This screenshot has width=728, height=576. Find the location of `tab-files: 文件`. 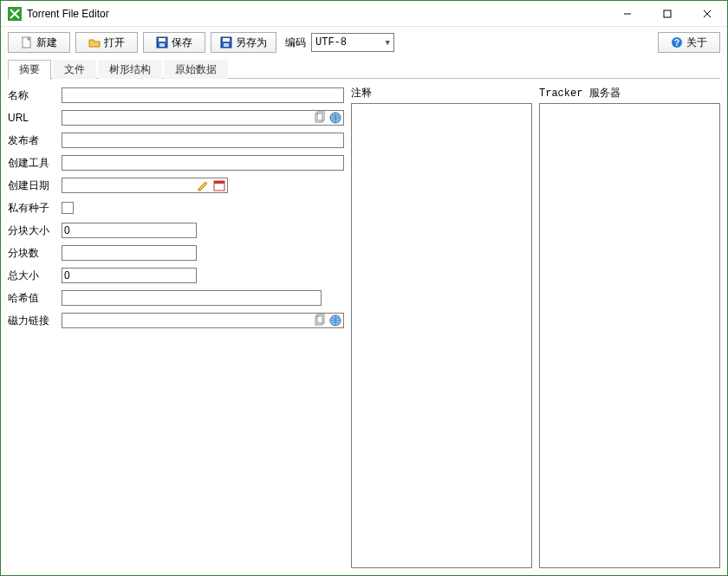

tab-files: 文件 is located at coordinates (75, 69).